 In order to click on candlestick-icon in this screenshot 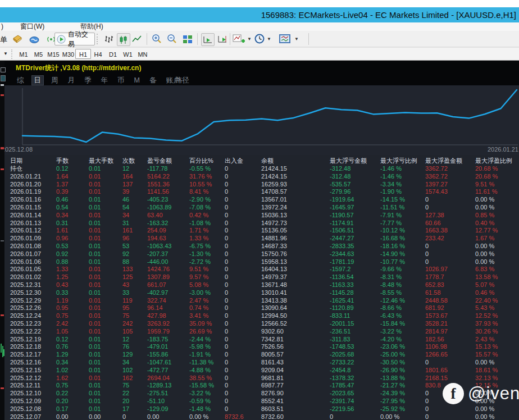, I will do `click(124, 39)`.